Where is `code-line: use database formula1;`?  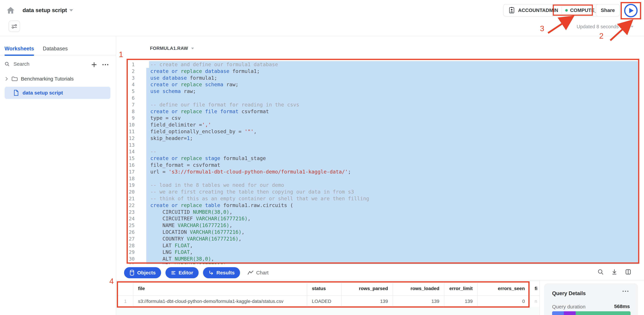
code-line: use database formula1; is located at coordinates (392, 78).